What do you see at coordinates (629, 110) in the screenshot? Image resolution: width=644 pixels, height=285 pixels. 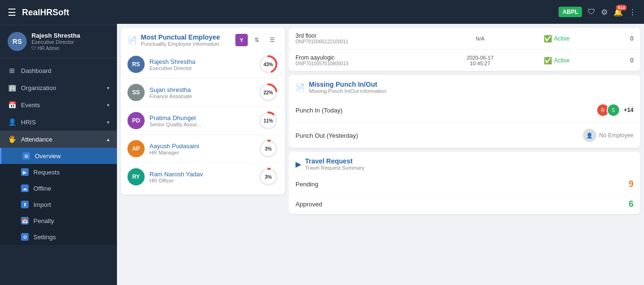 I see `punch-more-count: +14` at bounding box center [629, 110].